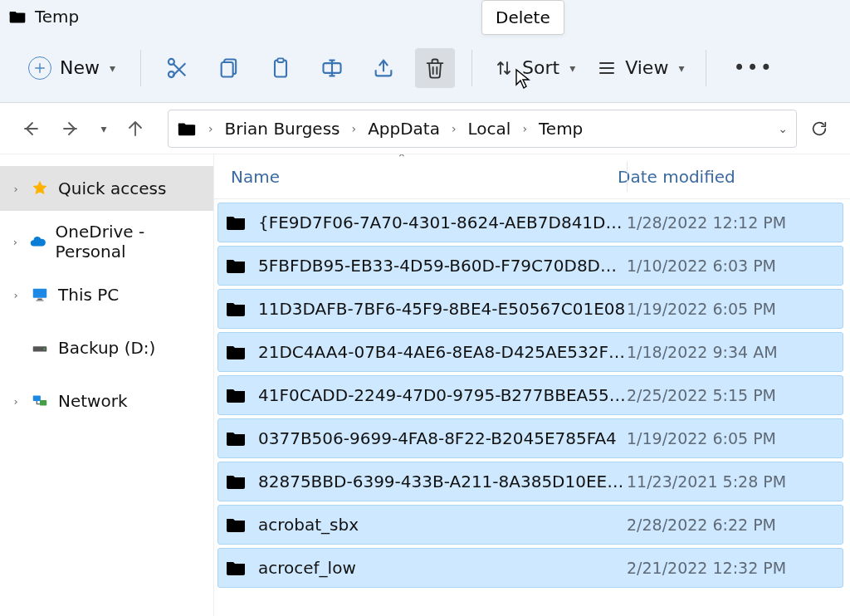 This screenshot has width=850, height=616. What do you see at coordinates (541, 68) in the screenshot?
I see `sort-button-label: Sort` at bounding box center [541, 68].